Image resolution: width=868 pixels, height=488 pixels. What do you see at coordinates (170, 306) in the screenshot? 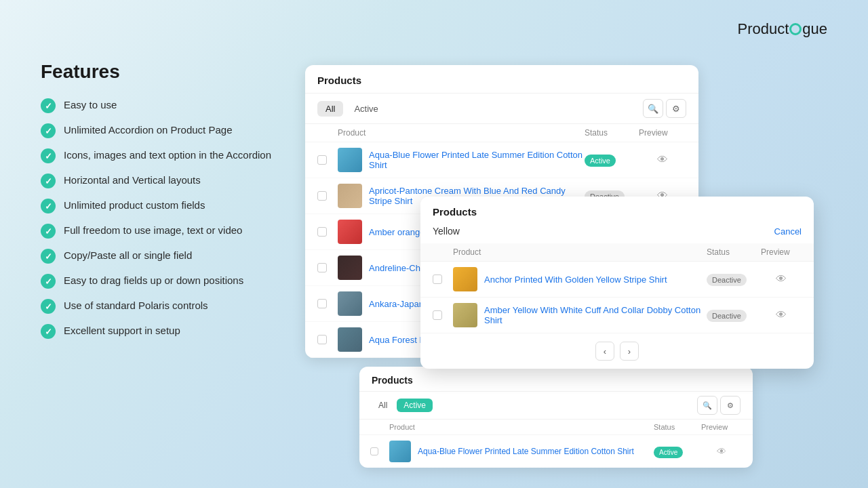
I see `feature-item: Use of standard Polaris controls` at bounding box center [170, 306].